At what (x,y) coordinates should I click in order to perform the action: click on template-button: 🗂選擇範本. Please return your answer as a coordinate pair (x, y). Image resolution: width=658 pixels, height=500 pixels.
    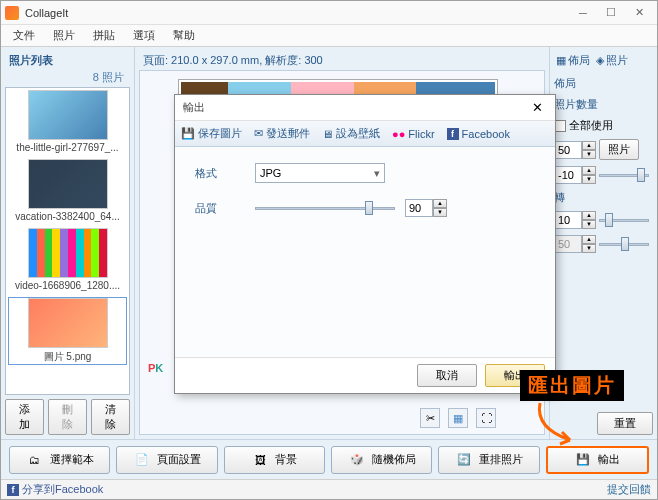
    Looking at the image, I should click on (60, 460).